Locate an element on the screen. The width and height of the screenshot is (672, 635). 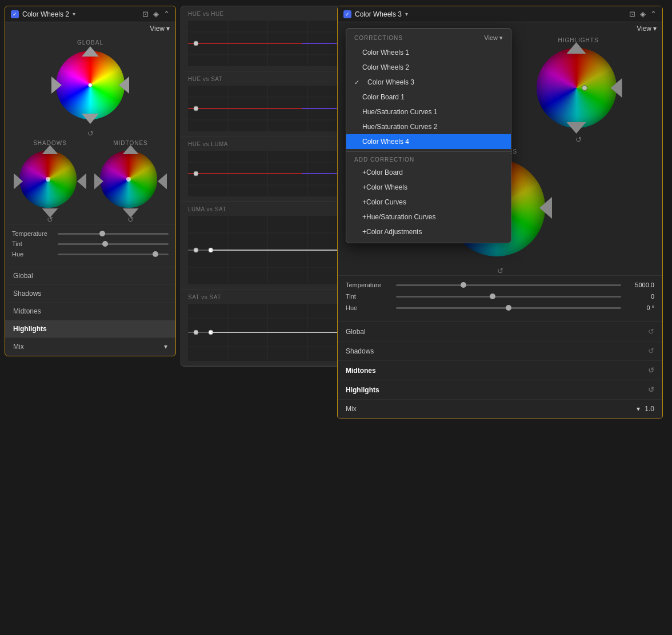
right-highlights-wheel is located at coordinates (577, 88).